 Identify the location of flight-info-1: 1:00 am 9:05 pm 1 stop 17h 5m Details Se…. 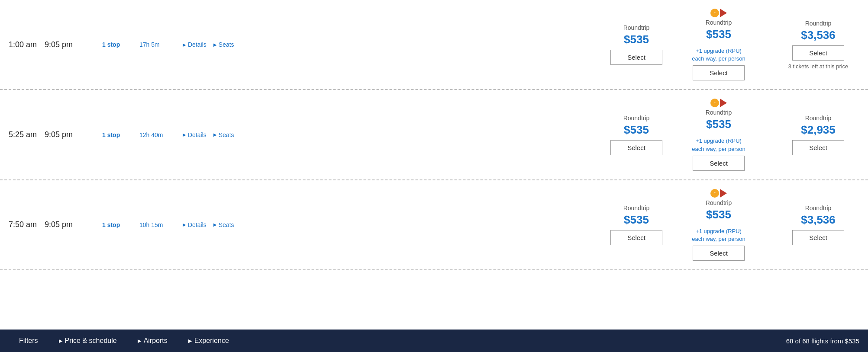
(307, 45).